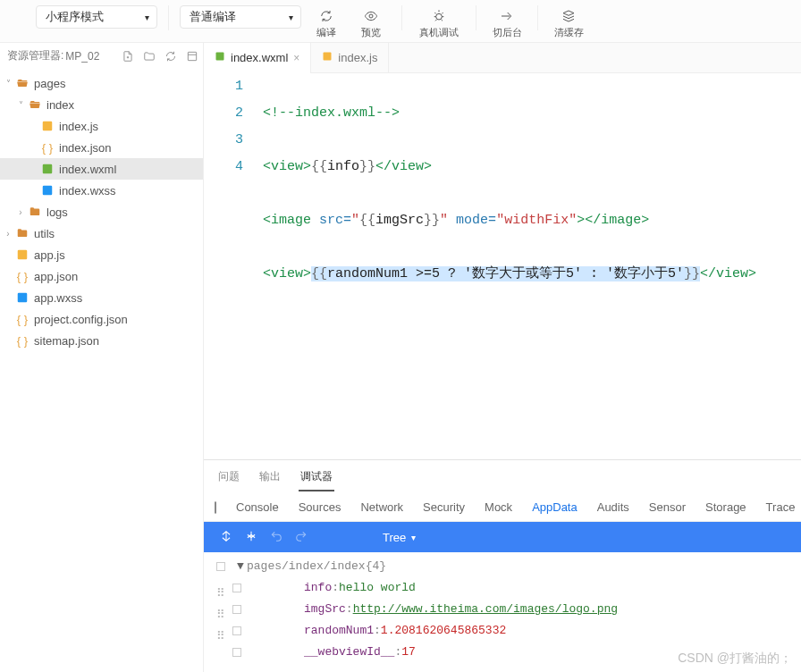 Image resolution: width=801 pixels, height=672 pixels. Describe the element at coordinates (240, 17) in the screenshot. I see `compile-select: 普通编译 ▾` at that location.